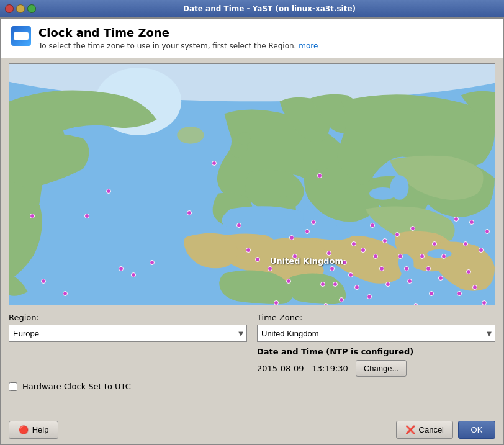 Image resolution: width=504 pixels, height=445 pixels. Describe the element at coordinates (477, 429) in the screenshot. I see `ok-label: OK` at that location.